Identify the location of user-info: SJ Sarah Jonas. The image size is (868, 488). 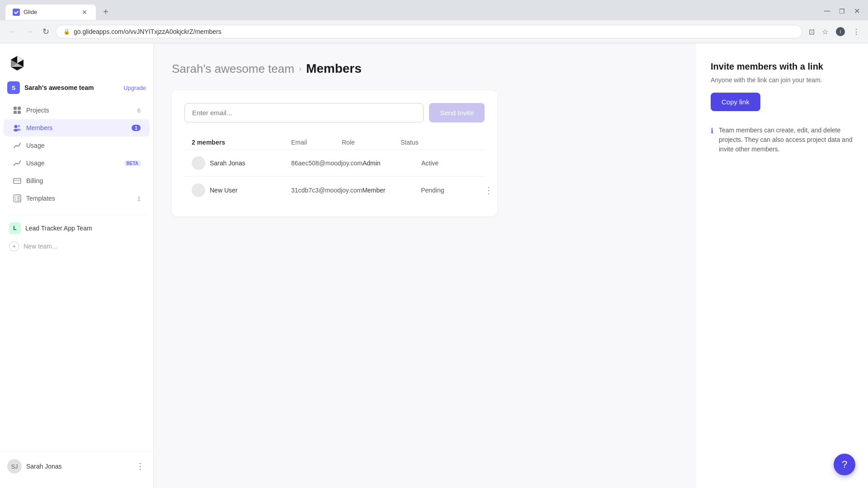
(34, 466).